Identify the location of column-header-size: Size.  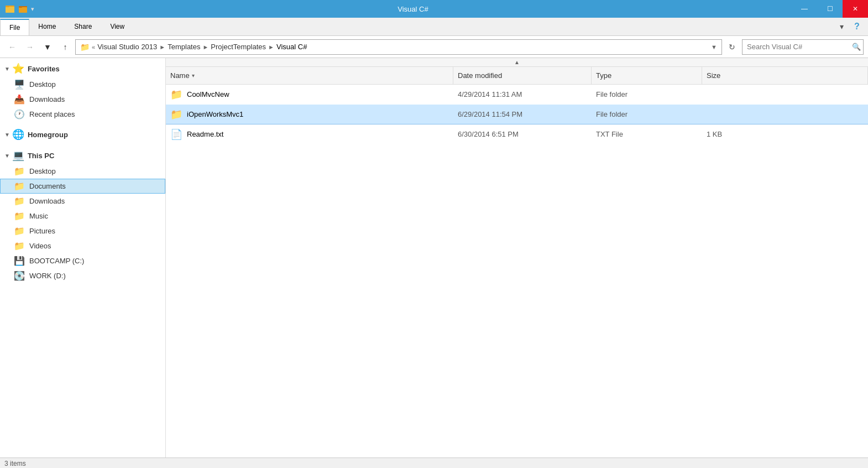
(785, 75).